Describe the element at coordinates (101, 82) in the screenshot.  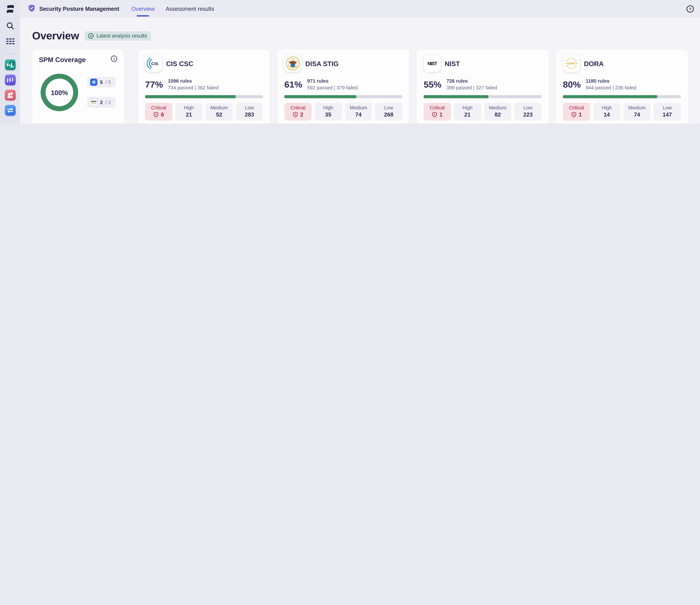
I see `kubernetes-coverage-chip: ☸ 5 / 5` at that location.